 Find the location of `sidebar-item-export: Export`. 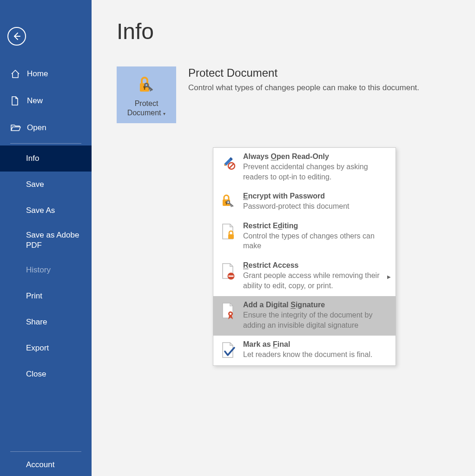

sidebar-item-export: Export is located at coordinates (46, 348).